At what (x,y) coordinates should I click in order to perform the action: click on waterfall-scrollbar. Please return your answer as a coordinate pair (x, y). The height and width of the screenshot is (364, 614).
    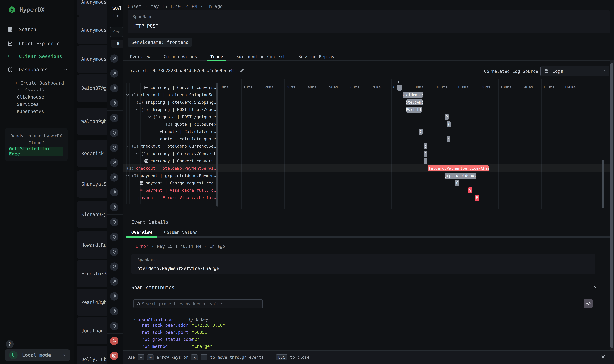
    Looking at the image, I should click on (603, 184).